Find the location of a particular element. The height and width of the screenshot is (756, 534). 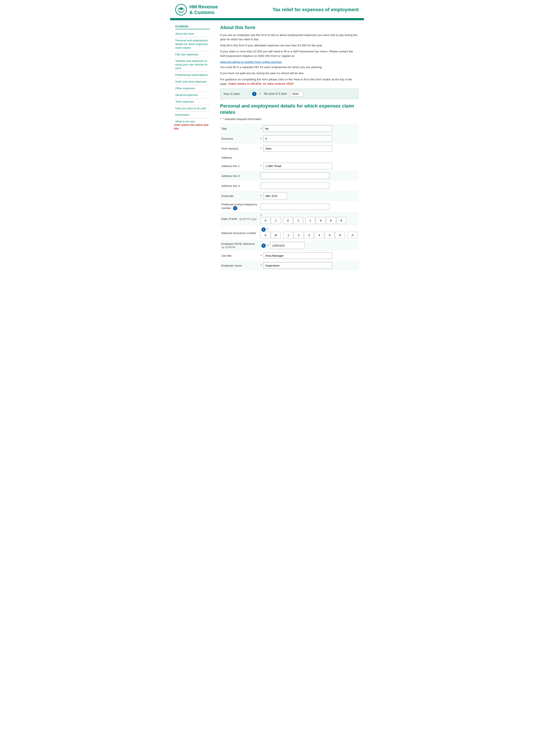

about-para3: If your claim is more than £2,500 you wi… is located at coordinates (290, 54).